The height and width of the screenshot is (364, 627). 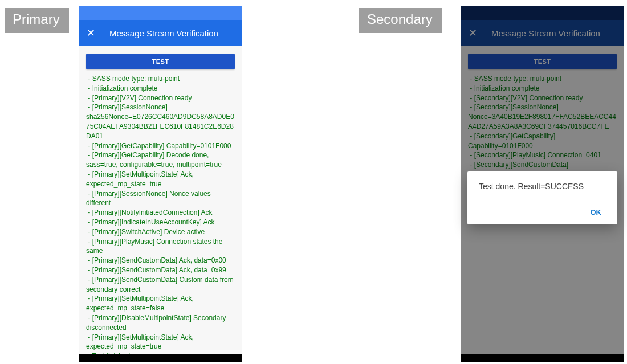 I want to click on test-button: TEST, so click(x=161, y=62).